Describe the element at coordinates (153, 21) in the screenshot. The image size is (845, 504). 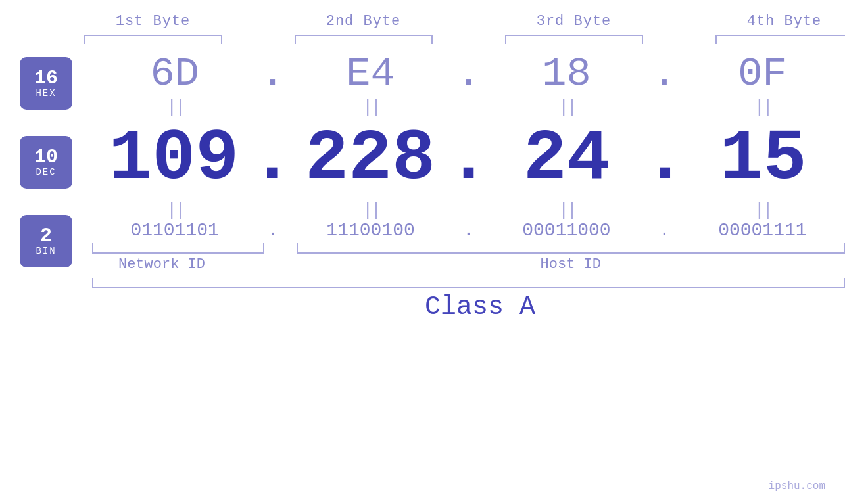
I see `byte-header-1: 1st Byte` at that location.